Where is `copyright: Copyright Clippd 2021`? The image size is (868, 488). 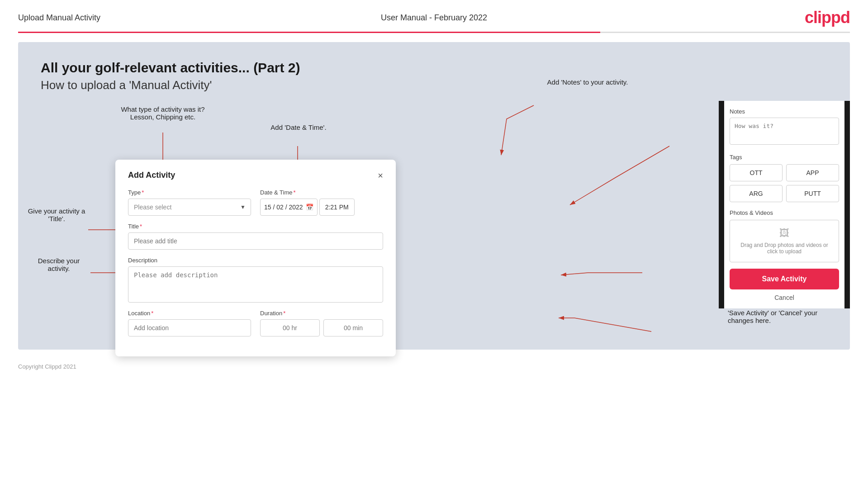
copyright: Copyright Clippd 2021 is located at coordinates (47, 366).